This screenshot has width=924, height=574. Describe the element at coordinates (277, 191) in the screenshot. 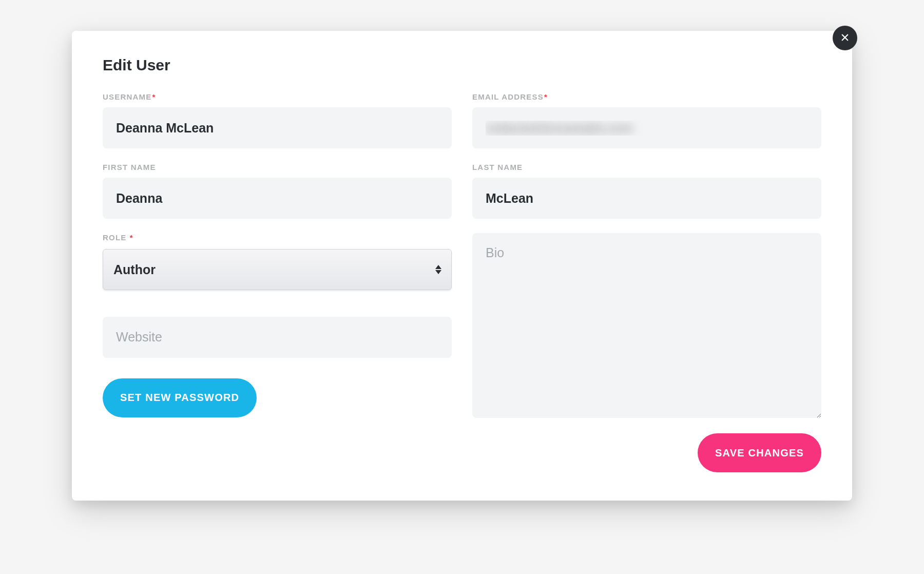

I see `first-name-group: First Name` at that location.